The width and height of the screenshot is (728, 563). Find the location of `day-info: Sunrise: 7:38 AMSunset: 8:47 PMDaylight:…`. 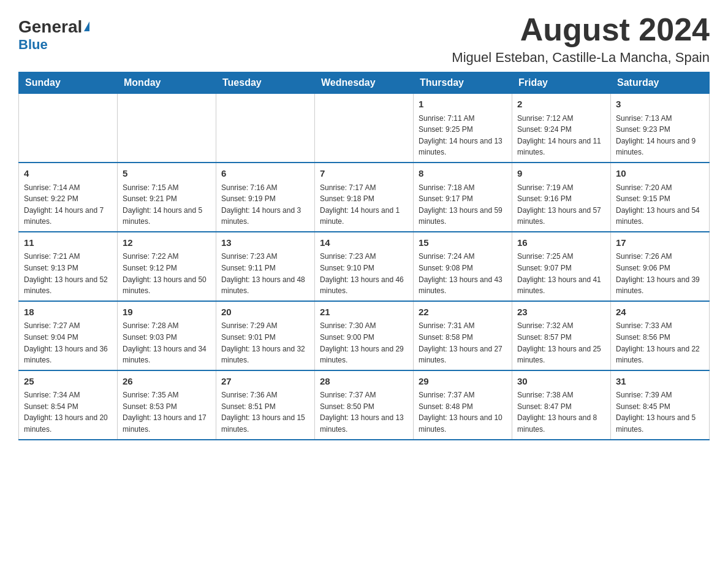

day-info: Sunrise: 7:38 AMSunset: 8:47 PMDaylight:… is located at coordinates (561, 412).